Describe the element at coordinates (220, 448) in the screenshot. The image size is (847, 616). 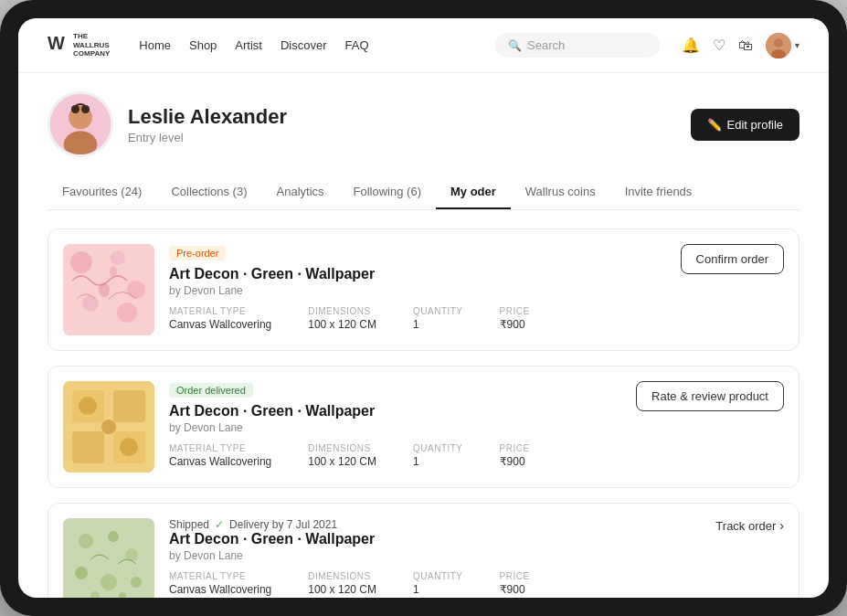
I see `spec-material-label-2: MATERIAL TYPE` at that location.